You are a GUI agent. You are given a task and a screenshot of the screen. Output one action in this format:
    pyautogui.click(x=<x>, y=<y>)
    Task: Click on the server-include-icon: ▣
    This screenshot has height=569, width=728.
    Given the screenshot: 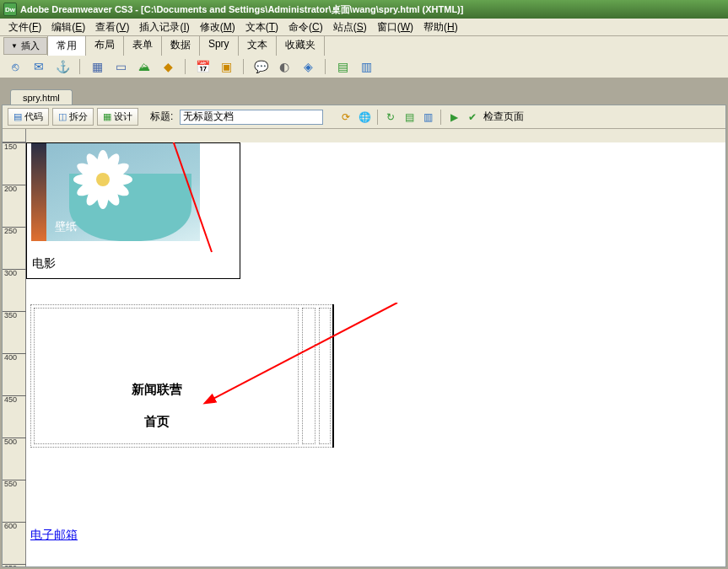 What is the action you would take?
    pyautogui.click(x=226, y=67)
    